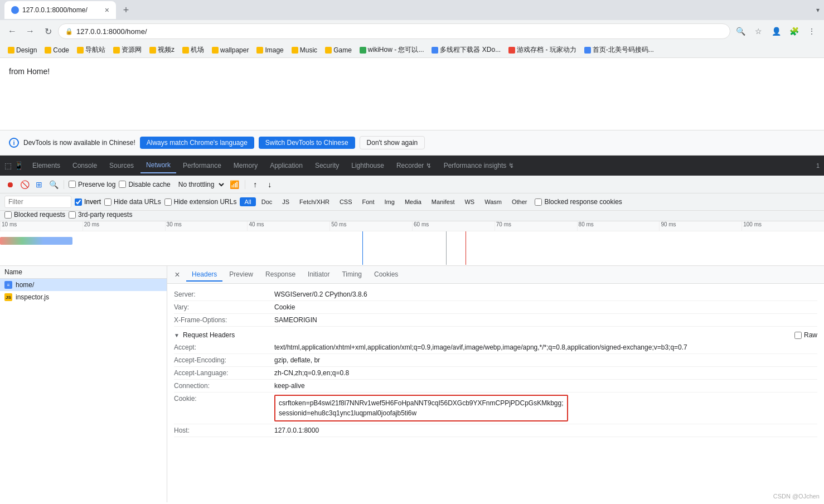 The height and width of the screenshot is (504, 824). What do you see at coordinates (133, 202) in the screenshot?
I see `hide-data-urls-label: Hide data URLs` at bounding box center [133, 202].